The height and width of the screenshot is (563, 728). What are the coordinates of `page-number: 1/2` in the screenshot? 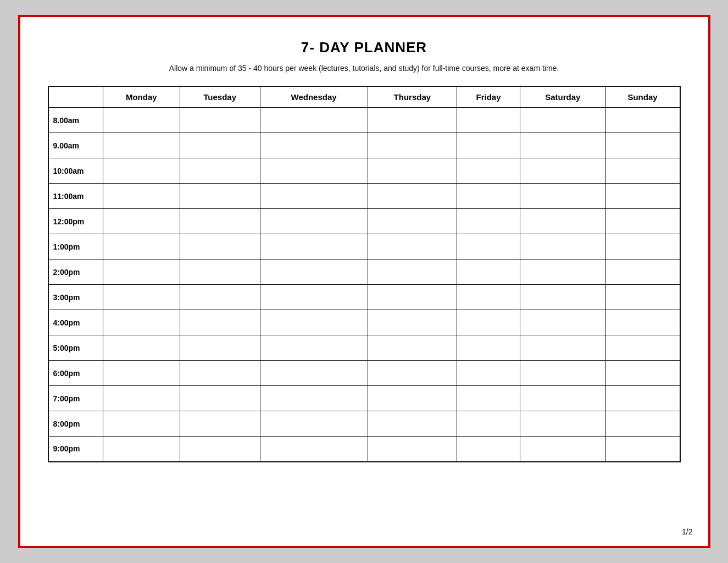 It's located at (687, 532).